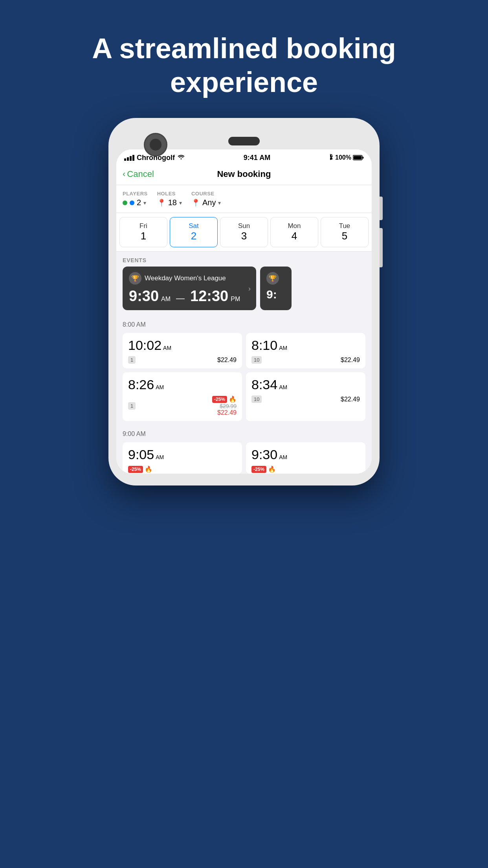  What do you see at coordinates (189, 296) in the screenshot?
I see `event-times-1: 9:30 AM — 12:30 PM` at bounding box center [189, 296].